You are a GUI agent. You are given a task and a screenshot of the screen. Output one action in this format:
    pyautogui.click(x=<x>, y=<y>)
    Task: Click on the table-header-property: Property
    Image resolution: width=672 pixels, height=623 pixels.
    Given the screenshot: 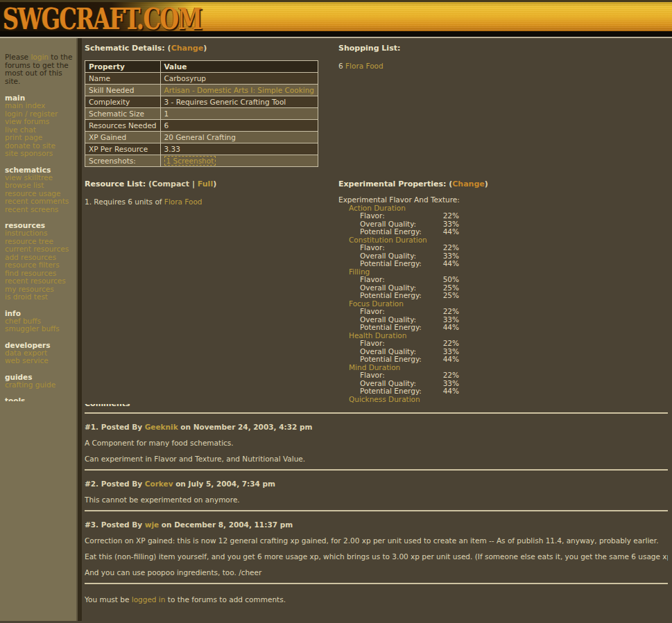 What is the action you would take?
    pyautogui.click(x=123, y=67)
    